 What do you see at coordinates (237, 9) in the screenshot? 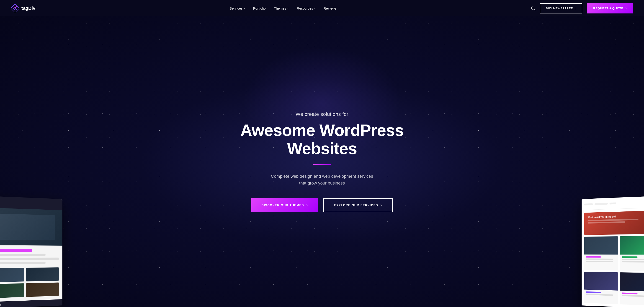
I see `nav-item-services: Services ▾` at bounding box center [237, 9].